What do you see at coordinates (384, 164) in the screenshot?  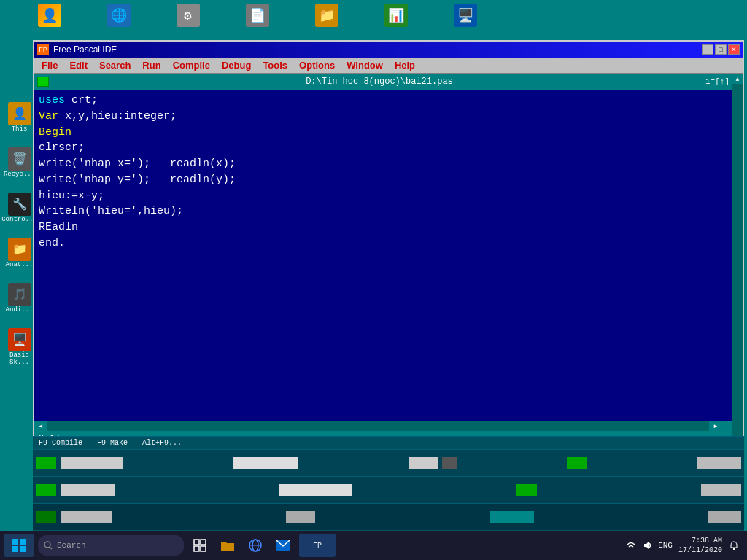 I see `code-line-5: write('nhap x='); readln(x);` at bounding box center [384, 164].